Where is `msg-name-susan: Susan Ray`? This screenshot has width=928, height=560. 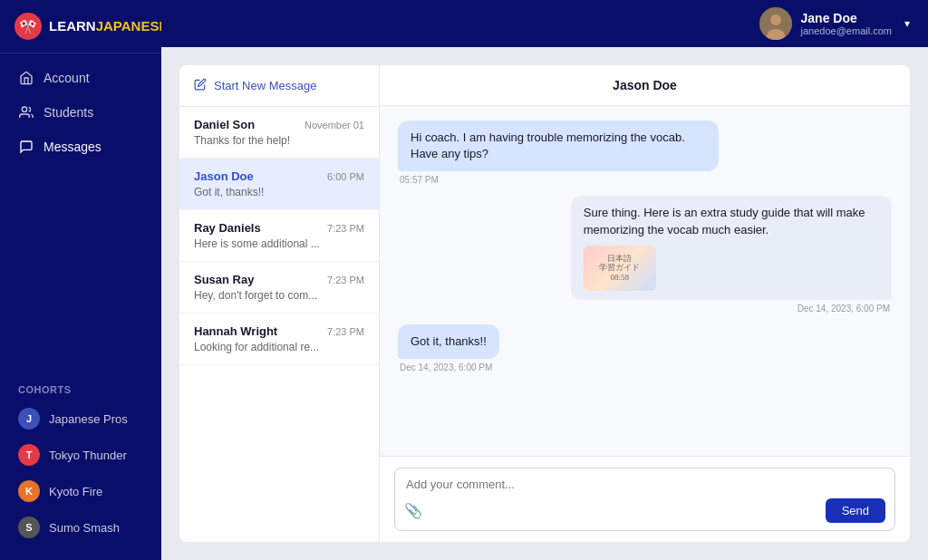
msg-name-susan: Susan Ray is located at coordinates (224, 279).